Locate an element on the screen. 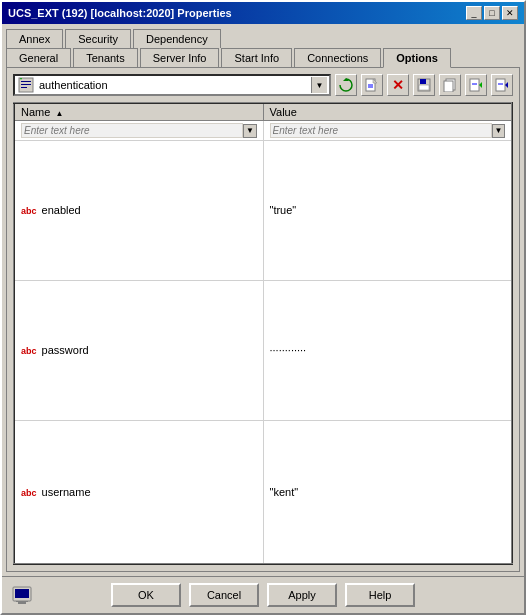 The width and height of the screenshot is (526, 615). cell-value-enabled: "true" is located at coordinates (388, 211).